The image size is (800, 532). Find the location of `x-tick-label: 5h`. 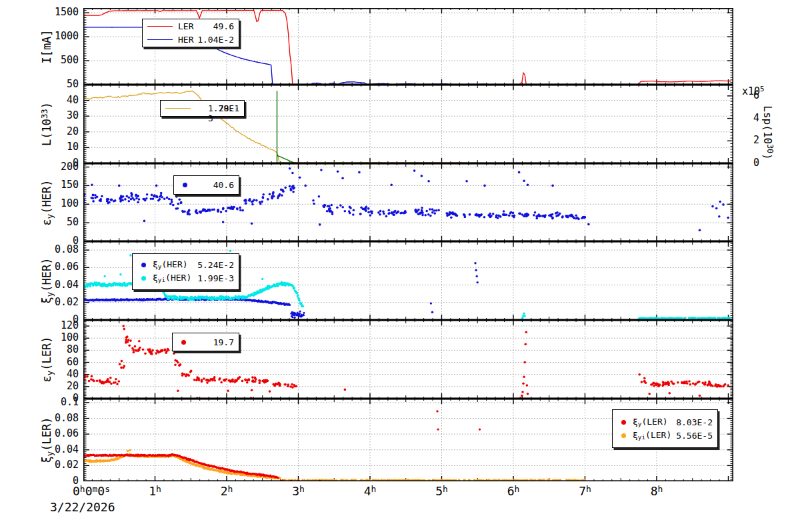

x-tick-label: 5h is located at coordinates (441, 491).